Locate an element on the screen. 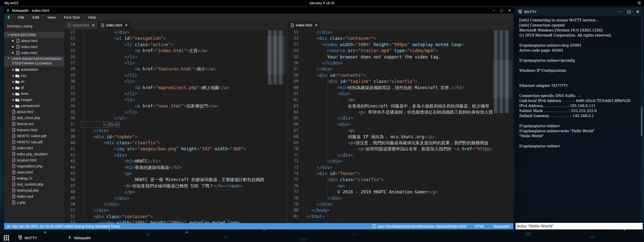 This screenshot has height=242, width=644. code-line-73: 73 </div> is located at coordinates (401, 167).